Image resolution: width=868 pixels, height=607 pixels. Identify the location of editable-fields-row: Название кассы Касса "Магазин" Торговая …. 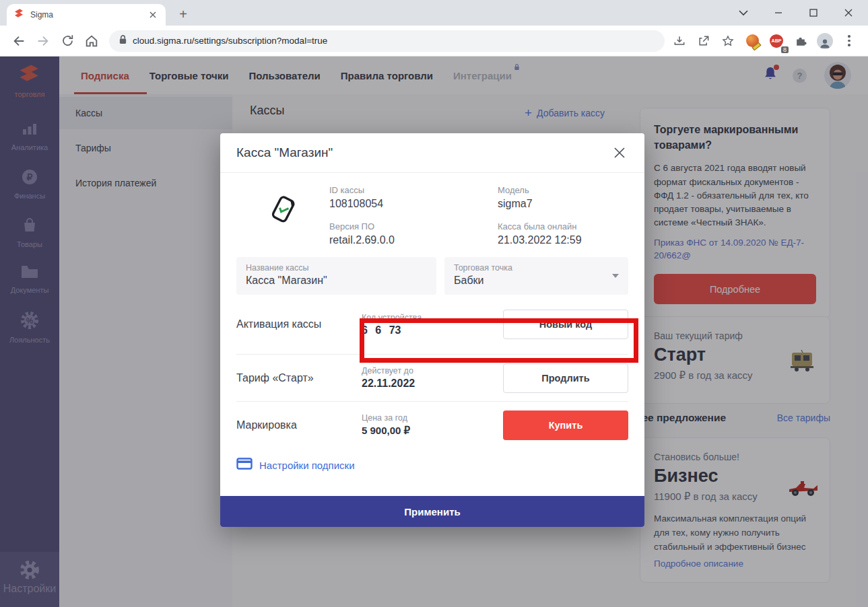
(432, 276).